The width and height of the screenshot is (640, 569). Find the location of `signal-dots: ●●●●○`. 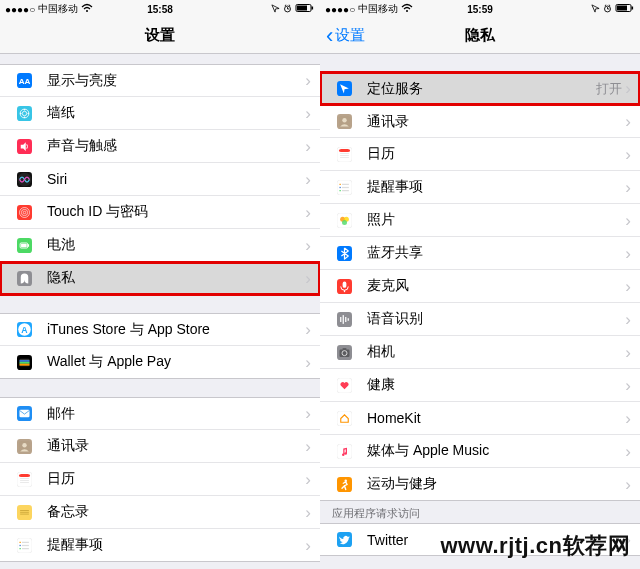

signal-dots: ●●●●○ is located at coordinates (340, 10).